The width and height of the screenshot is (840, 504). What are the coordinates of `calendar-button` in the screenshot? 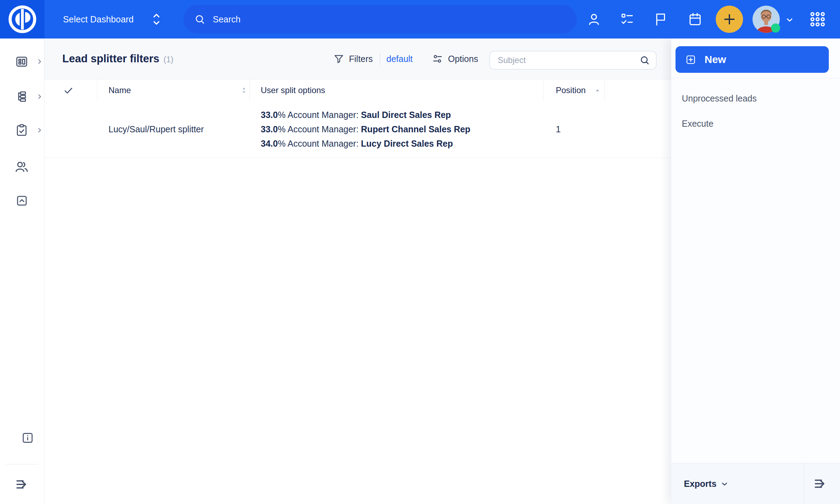 It's located at (695, 19).